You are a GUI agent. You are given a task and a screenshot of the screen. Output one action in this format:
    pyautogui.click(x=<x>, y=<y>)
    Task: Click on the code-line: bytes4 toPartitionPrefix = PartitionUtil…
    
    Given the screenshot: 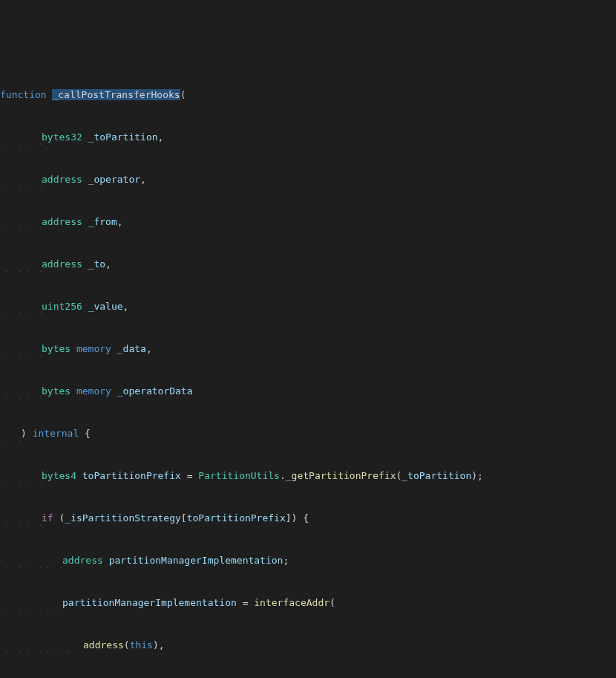 What is the action you would take?
    pyautogui.click(x=308, y=475)
    